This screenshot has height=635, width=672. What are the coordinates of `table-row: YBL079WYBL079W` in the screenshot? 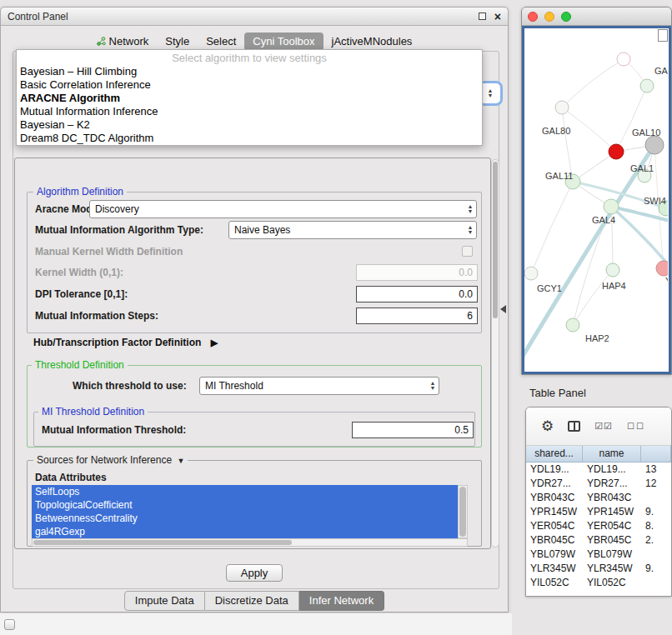 It's located at (599, 555).